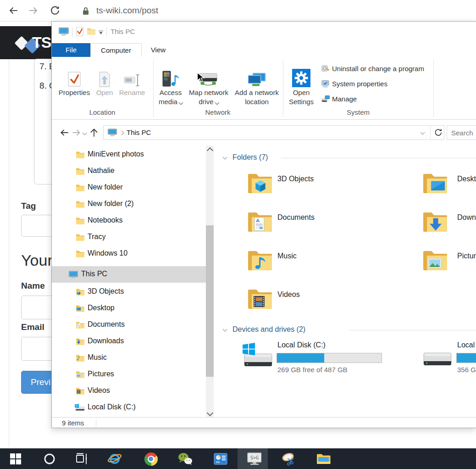 This screenshot has height=469, width=476. Describe the element at coordinates (129, 292) in the screenshot. I see `tree-item-3d-objects: 3D Objects` at that location.